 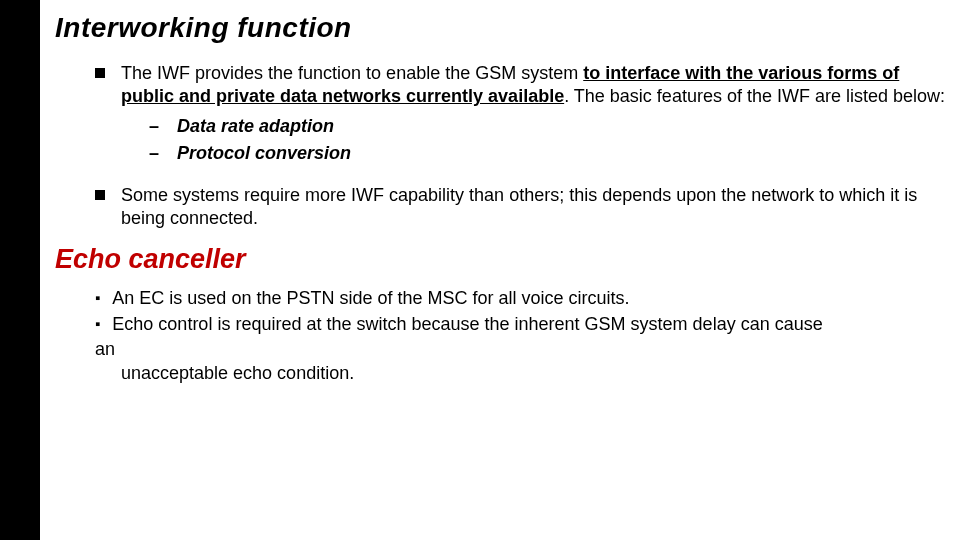 I want to click on ec-2-line2: unacceptable echo condition., so click(x=533, y=374).